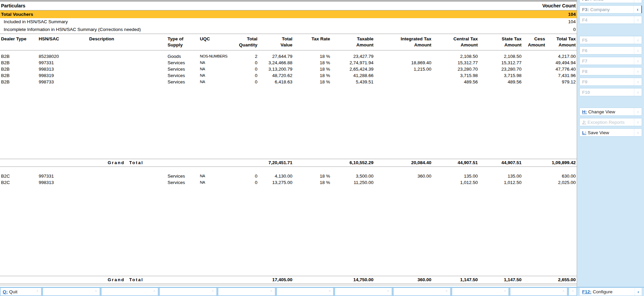  I want to click on total-vouchers-row: Total Vouchers 104, so click(288, 14).